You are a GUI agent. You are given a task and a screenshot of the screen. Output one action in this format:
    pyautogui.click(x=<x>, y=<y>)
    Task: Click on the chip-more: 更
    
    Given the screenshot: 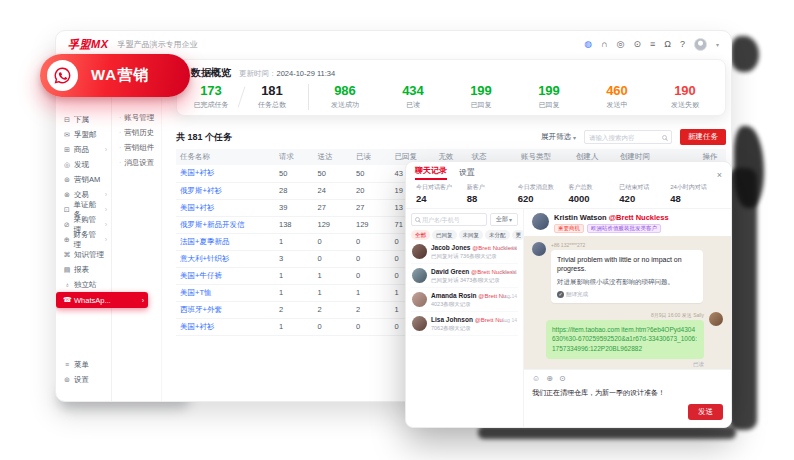 What is the action you would take?
    pyautogui.click(x=519, y=235)
    